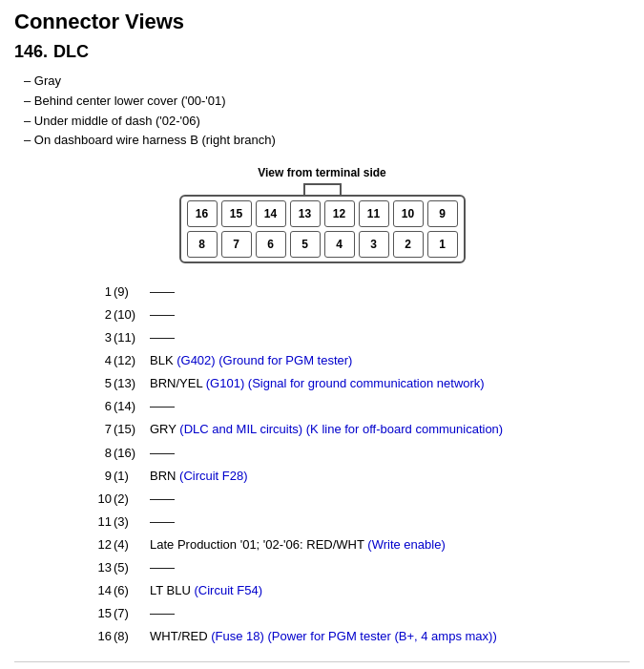  Describe the element at coordinates (361, 338) in the screenshot. I see `pin-row-3: 3 (11) ——` at that location.